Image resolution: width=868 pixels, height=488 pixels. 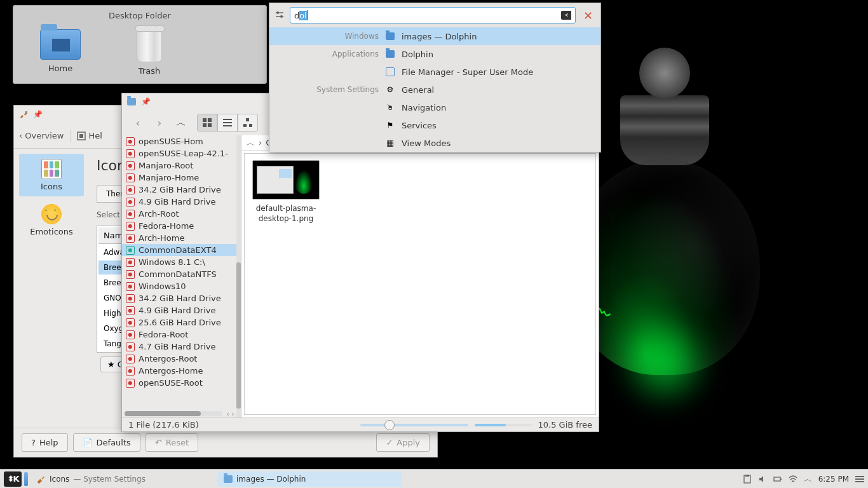 What do you see at coordinates (179, 414) in the screenshot?
I see `places-scrollbar-horizontal: ‹ ›` at bounding box center [179, 414].